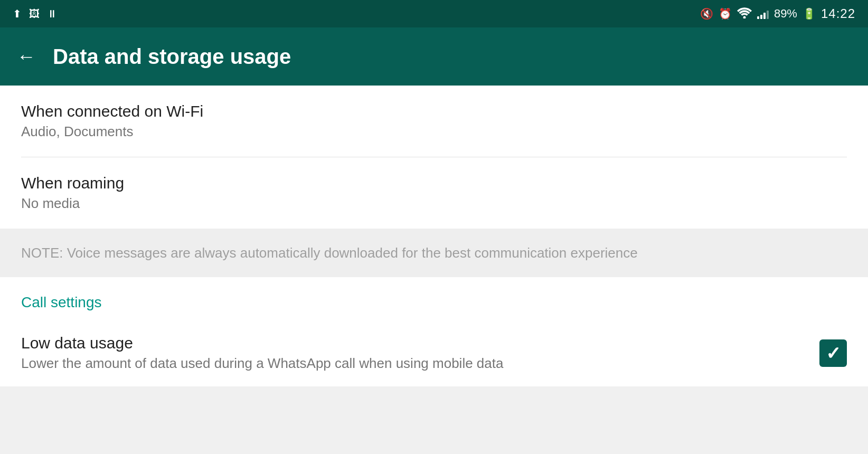 The height and width of the screenshot is (454, 868). Describe the element at coordinates (838, 14) in the screenshot. I see `status-time: 14:22` at that location.